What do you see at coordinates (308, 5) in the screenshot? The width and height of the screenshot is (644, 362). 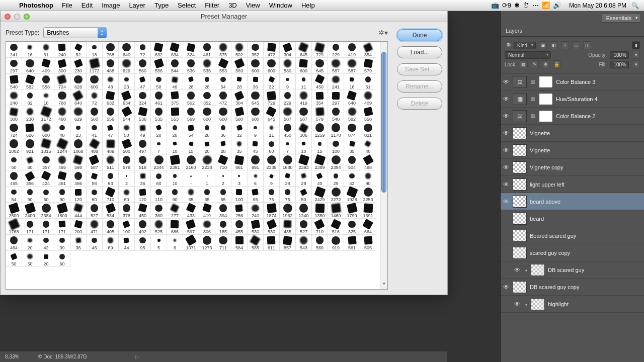 I see `menu-help: Help` at bounding box center [308, 5].